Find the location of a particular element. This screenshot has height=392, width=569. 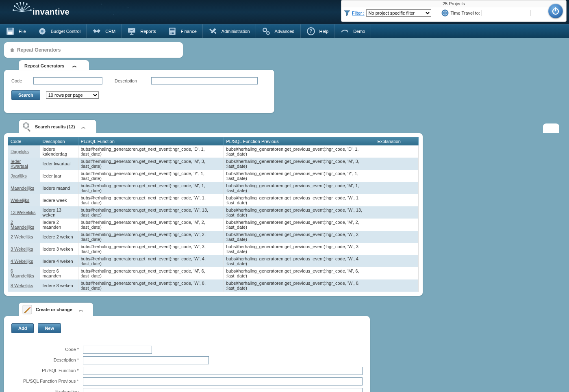

column-header: PL/SQL Function Previous is located at coordinates (299, 141).